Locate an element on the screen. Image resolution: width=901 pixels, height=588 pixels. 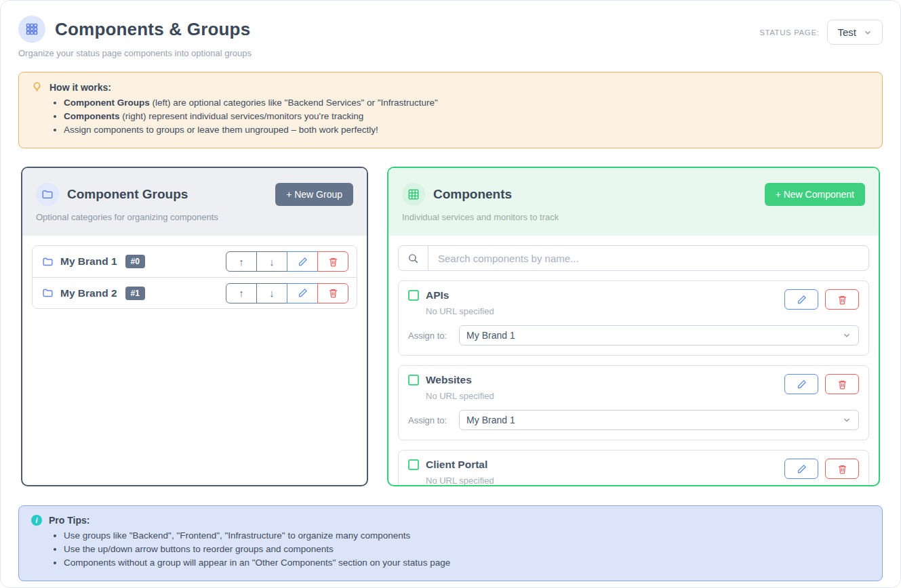
how-it-works-item: Components (right) represent individual … is located at coordinates (466, 117).